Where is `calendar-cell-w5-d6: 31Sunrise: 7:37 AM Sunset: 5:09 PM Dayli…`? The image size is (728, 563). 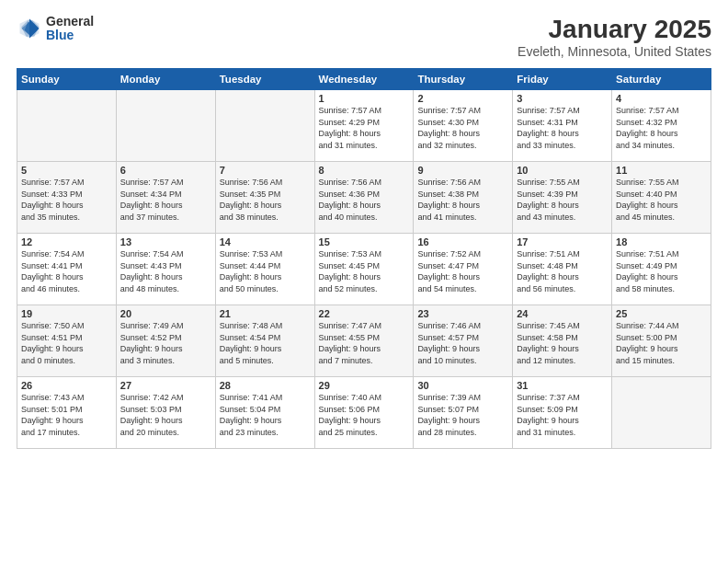
calendar-cell-w5-d6: 31Sunrise: 7:37 AM Sunset: 5:09 PM Dayli… is located at coordinates (563, 413).